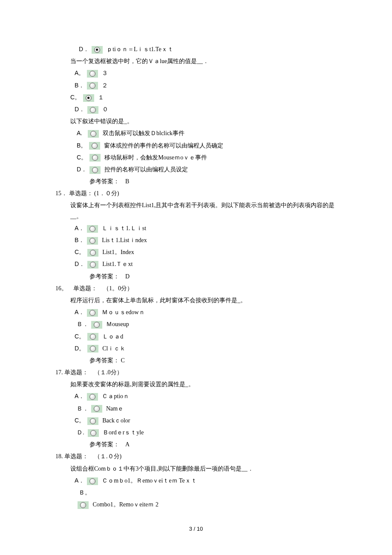 This screenshot has height=555, width=392. What do you see at coordinates (196, 349) in the screenshot?
I see `q16-option-d: D。 Clｉｃｋ` at bounding box center [196, 349].